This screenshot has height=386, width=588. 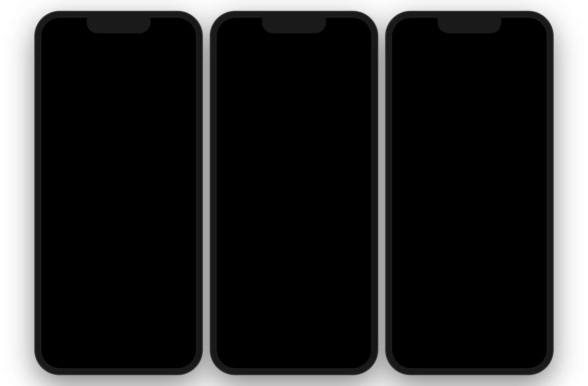 What do you see at coordinates (119, 106) in the screenshot?
I see `post-body-1: Hi Everyone. Stephen has spoken a few ti…` at bounding box center [119, 106].